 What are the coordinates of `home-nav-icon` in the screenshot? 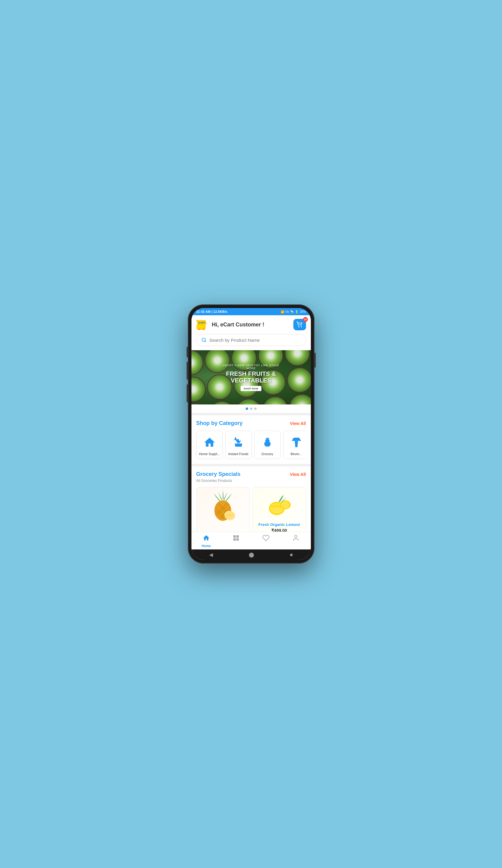 It's located at (206, 539).